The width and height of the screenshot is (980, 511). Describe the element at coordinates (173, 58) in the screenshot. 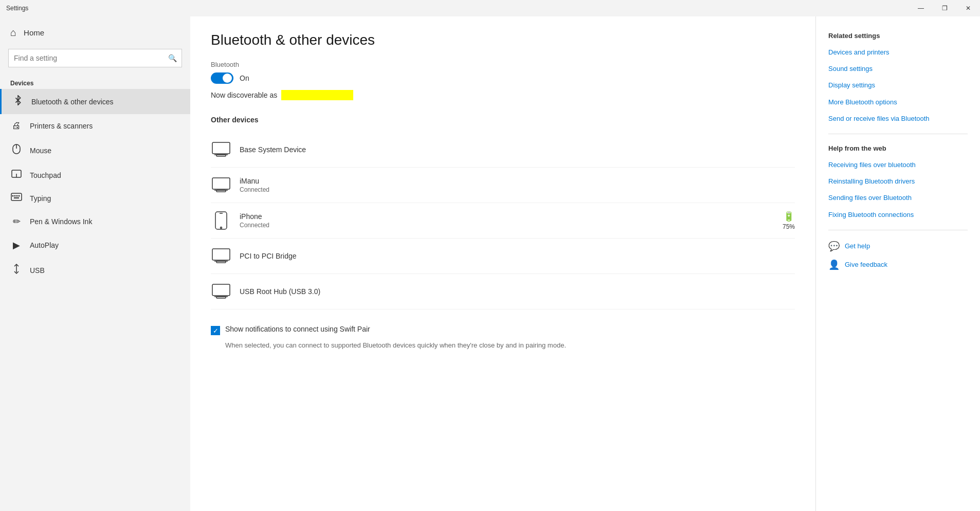

I see `search-icon: 🔍` at that location.